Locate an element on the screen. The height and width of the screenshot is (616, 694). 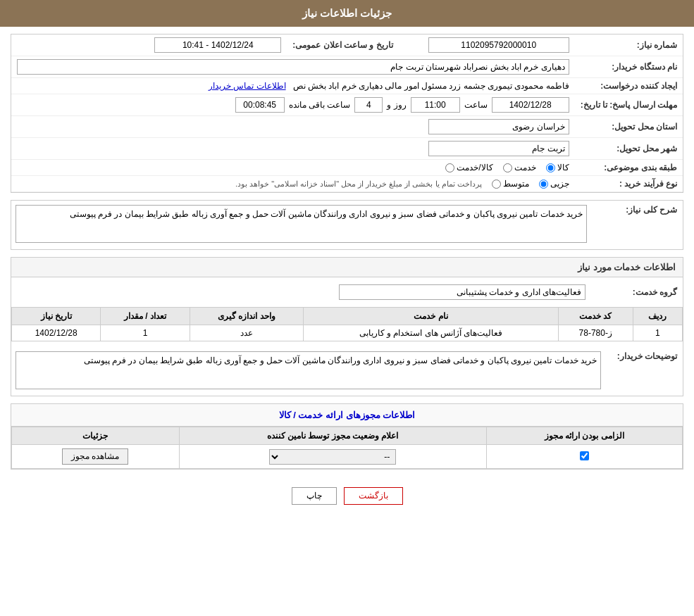
deadline-days-input is located at coordinates (368, 105).